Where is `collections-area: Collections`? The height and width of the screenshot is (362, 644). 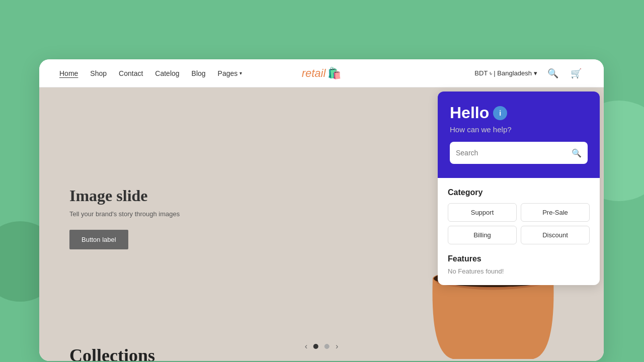 collections-area: Collections is located at coordinates (112, 353).